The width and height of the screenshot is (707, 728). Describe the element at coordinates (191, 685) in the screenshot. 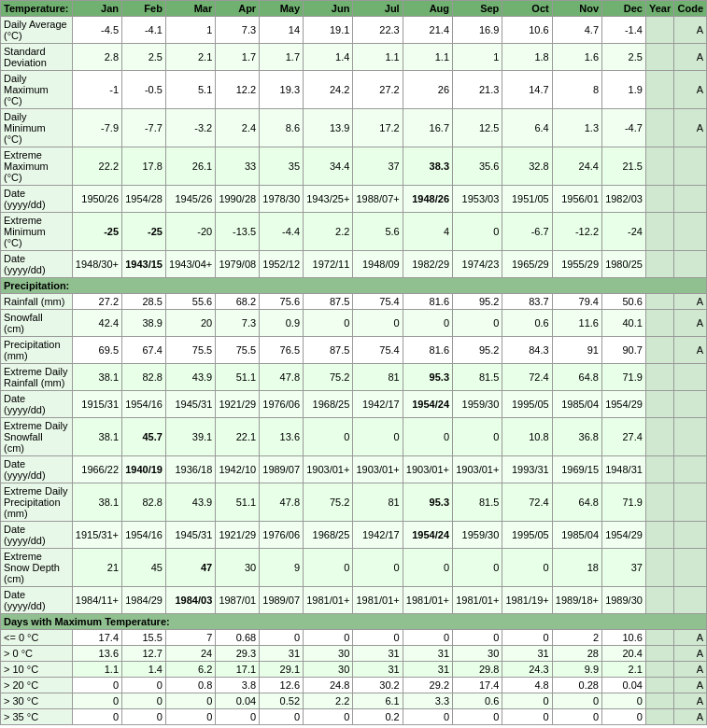

I see `table-cell: 0.8` at that location.